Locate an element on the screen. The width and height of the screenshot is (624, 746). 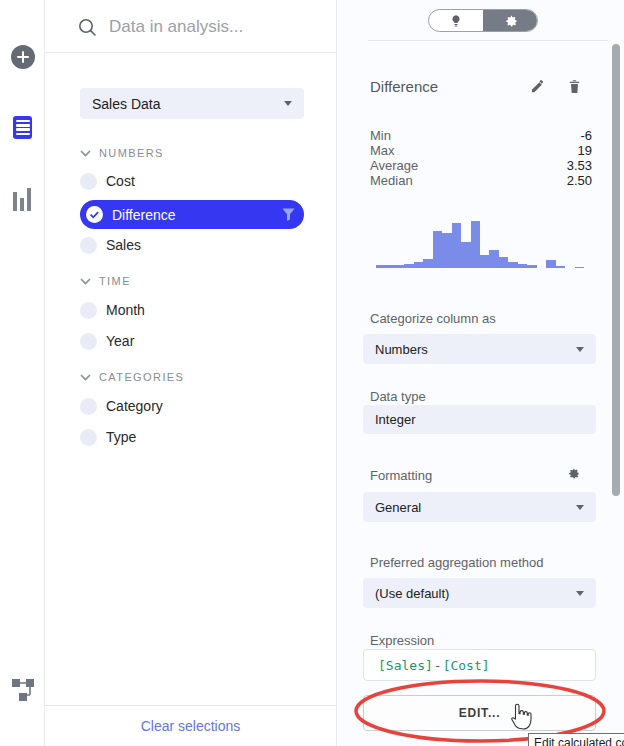
edit-pencil-icon is located at coordinates (538, 86).